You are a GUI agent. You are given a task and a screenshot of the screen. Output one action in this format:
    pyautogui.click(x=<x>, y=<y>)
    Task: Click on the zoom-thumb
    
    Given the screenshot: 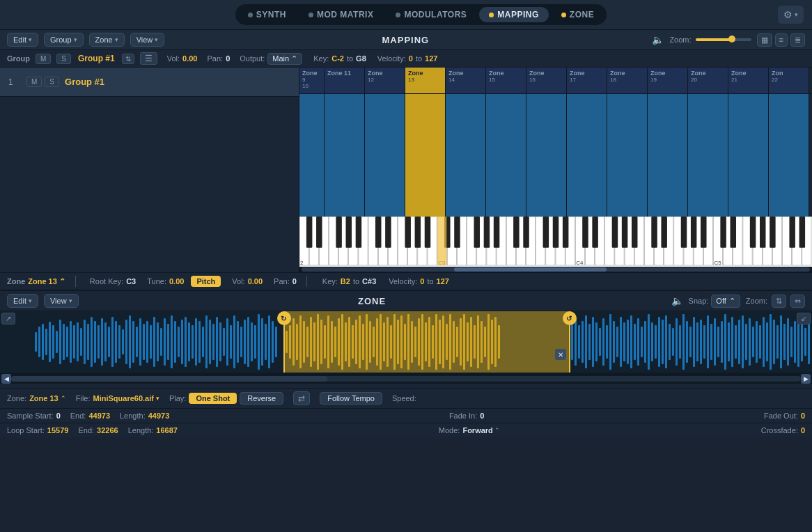 What is the action you would take?
    pyautogui.click(x=732, y=39)
    